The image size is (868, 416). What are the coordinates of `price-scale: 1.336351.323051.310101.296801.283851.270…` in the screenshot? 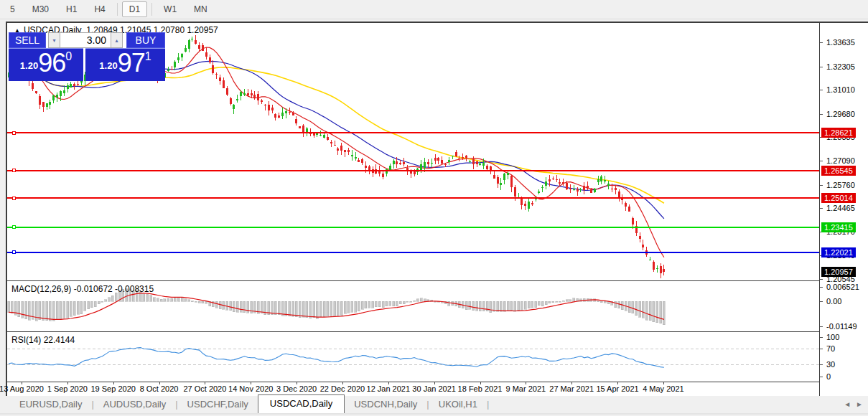 It's located at (844, 209).